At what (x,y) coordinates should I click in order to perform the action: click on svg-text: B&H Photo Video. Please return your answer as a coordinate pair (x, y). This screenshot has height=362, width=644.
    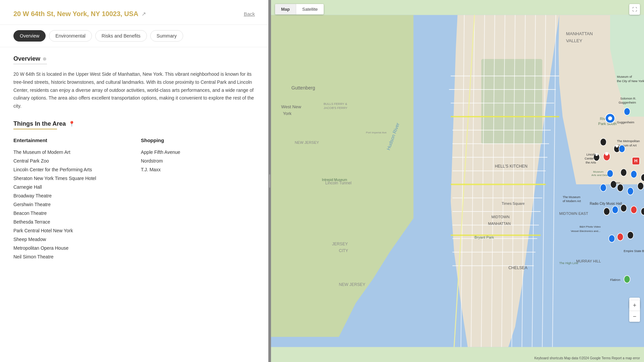
    Looking at the image, I should click on (590, 227).